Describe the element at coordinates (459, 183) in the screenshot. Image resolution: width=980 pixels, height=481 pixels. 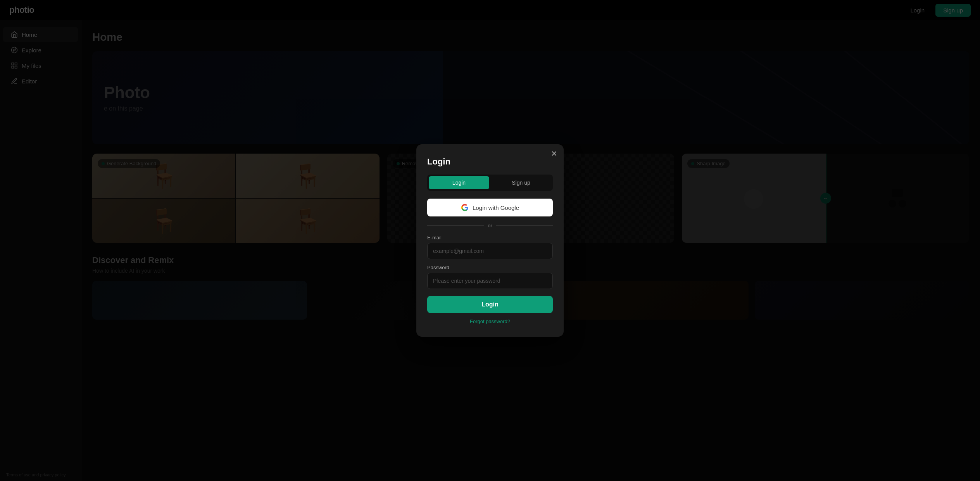
I see `tab-login: Login` at that location.